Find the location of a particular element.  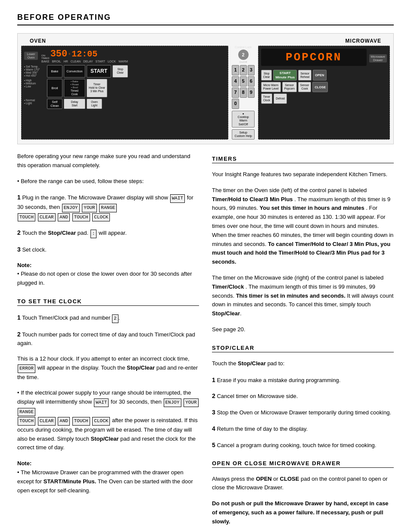

stop-clear-heading: STOP/CLEAR is located at coordinates (303, 348).